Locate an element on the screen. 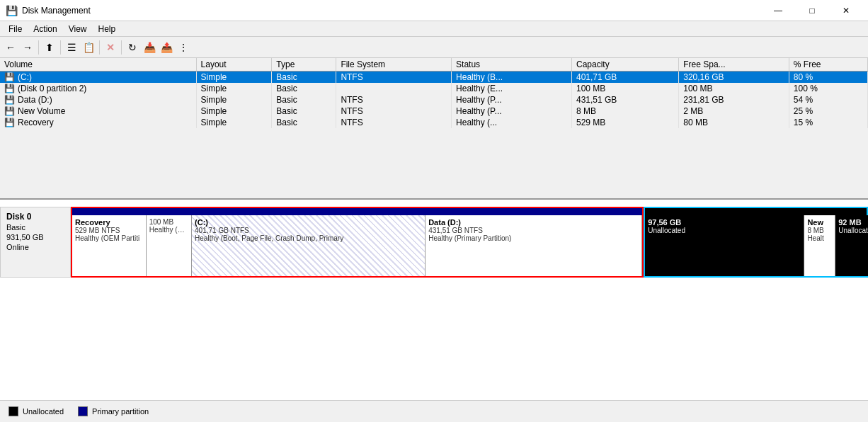 The height and width of the screenshot is (422, 868). delete-button: ✕ is located at coordinates (110, 47).